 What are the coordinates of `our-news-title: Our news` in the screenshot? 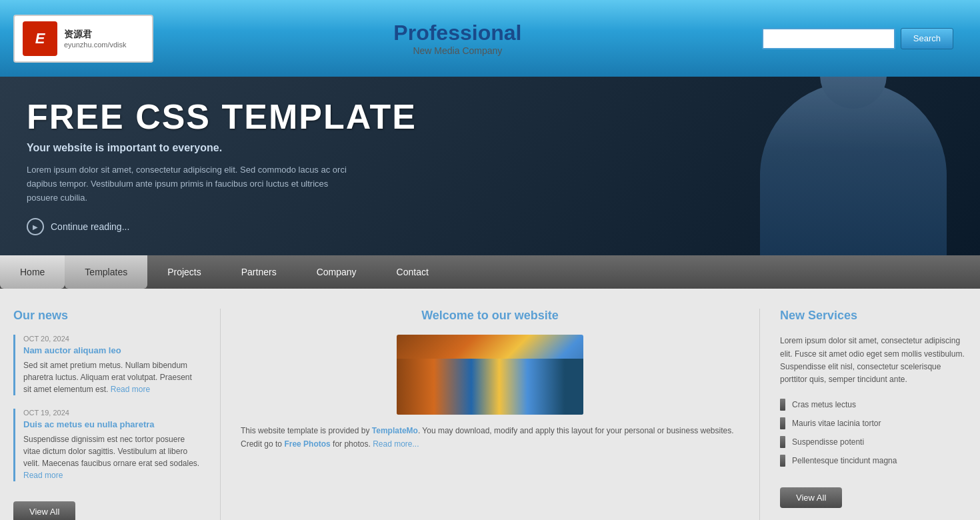 It's located at (107, 316).